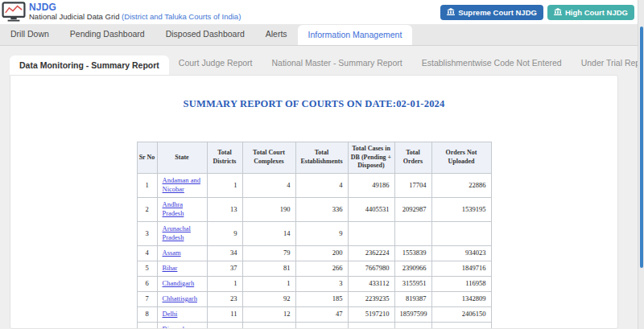  Describe the element at coordinates (174, 209) in the screenshot. I see `state-link: Andhra Pradesh` at that location.